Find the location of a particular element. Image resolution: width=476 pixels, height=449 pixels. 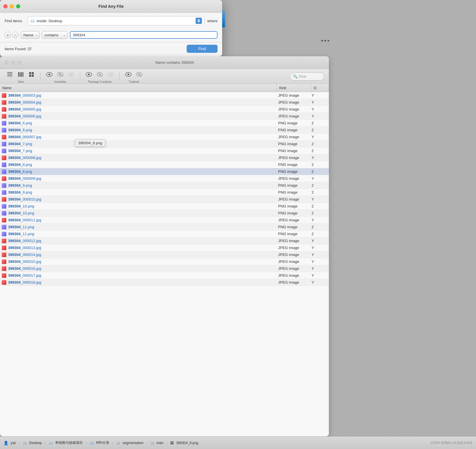

col-header-name: Name is located at coordinates (138, 88).